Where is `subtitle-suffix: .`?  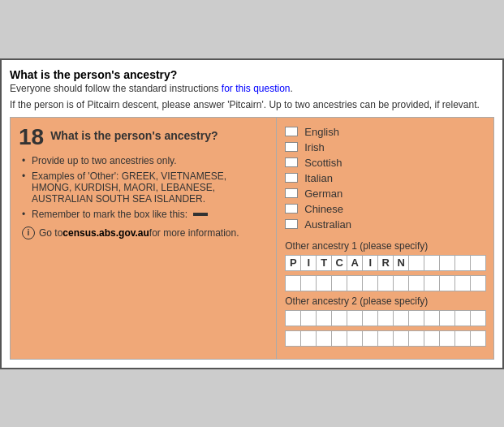 subtitle-suffix: . is located at coordinates (292, 88).